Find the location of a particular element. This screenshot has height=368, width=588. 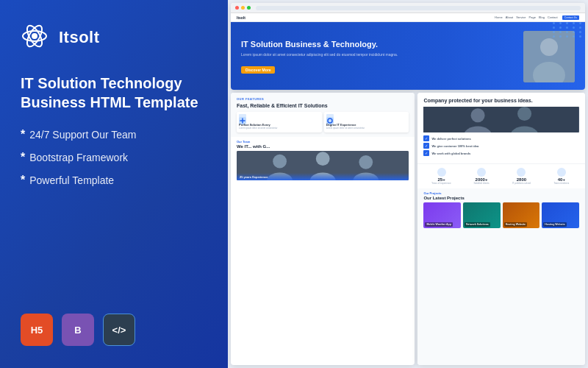

project-img-4: Hosting Website is located at coordinates (560, 215).